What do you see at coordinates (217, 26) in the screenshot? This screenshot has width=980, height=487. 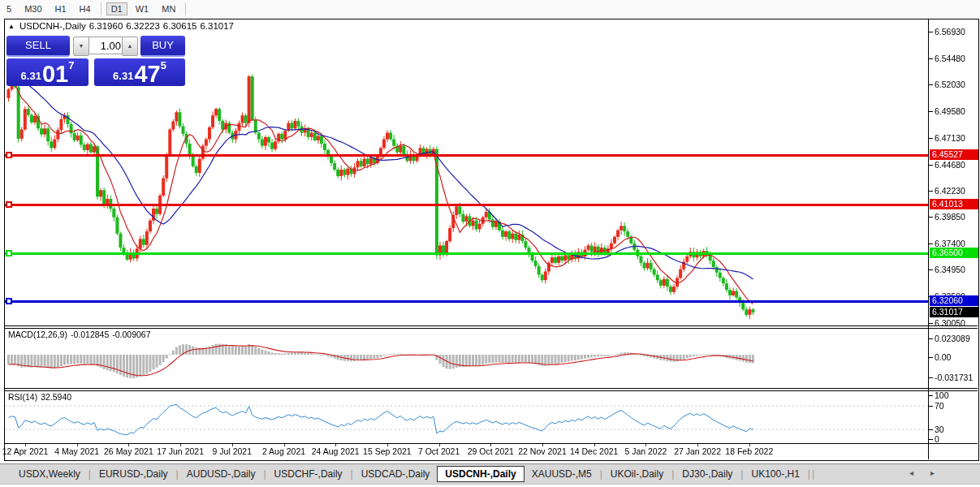 I see `ohlc-close: 6.31017` at bounding box center [217, 26].